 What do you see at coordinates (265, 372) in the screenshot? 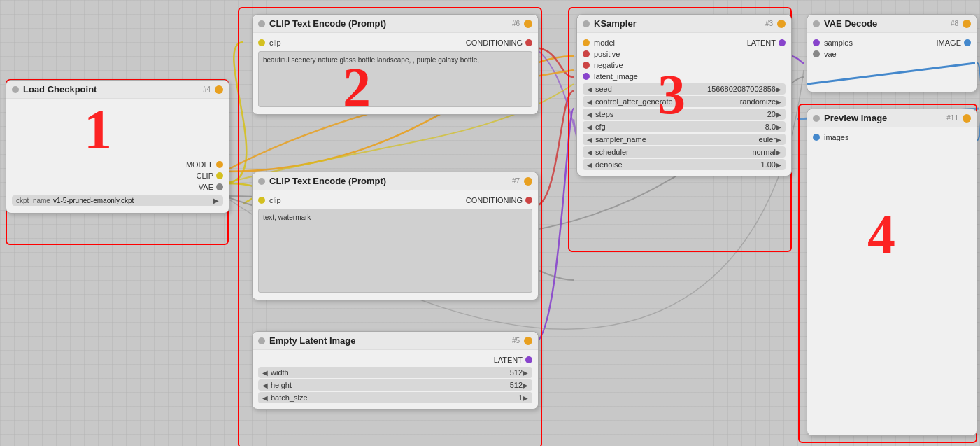
I see `width-arrow-left: ◀` at bounding box center [265, 372].